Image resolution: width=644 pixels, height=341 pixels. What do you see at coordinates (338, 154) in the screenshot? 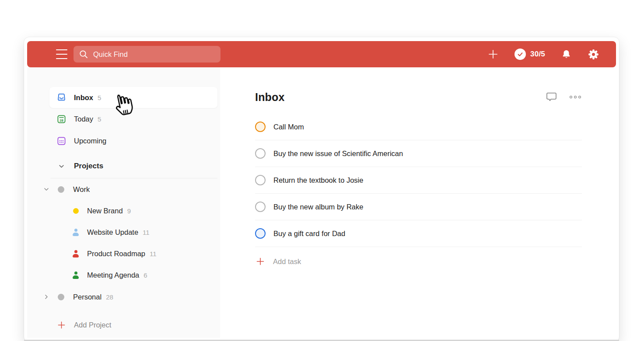
I see `task-label: Buy the new issue of Scientific American` at bounding box center [338, 154].